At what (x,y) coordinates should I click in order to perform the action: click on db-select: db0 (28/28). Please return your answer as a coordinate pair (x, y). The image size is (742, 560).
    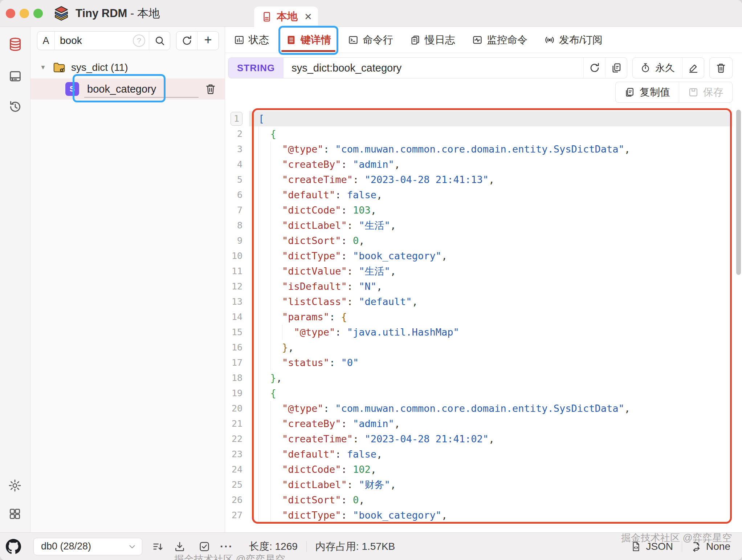
    Looking at the image, I should click on (88, 547).